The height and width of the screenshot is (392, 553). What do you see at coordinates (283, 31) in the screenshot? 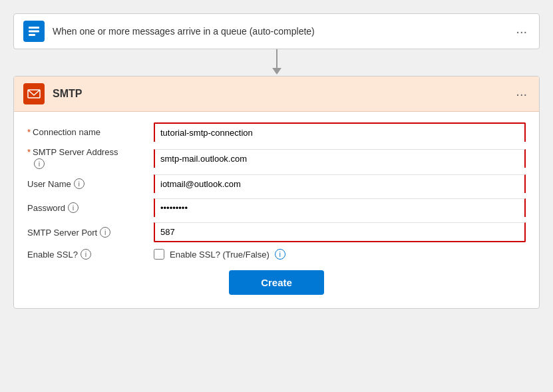
I see `trigger-title: When one or more messages arrive in a qu…` at bounding box center [283, 31].